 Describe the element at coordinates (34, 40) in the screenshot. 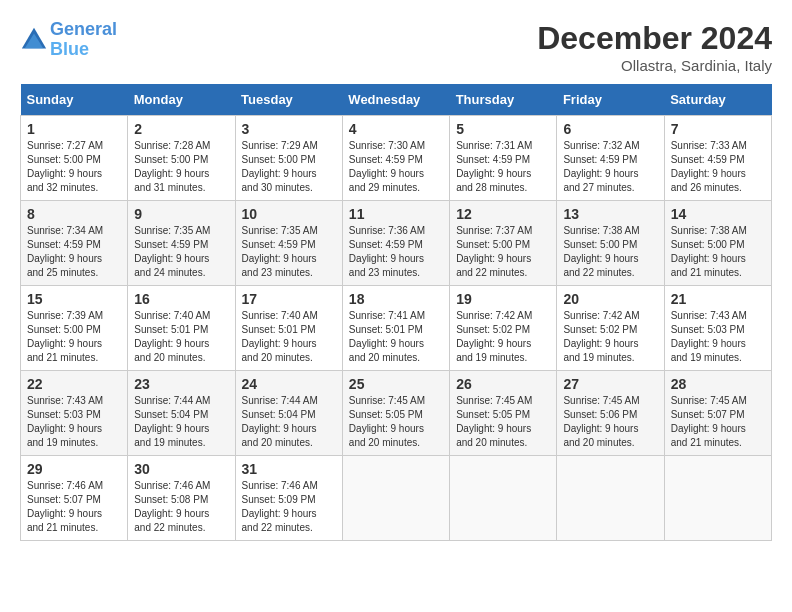

I see `logo-icon` at that location.